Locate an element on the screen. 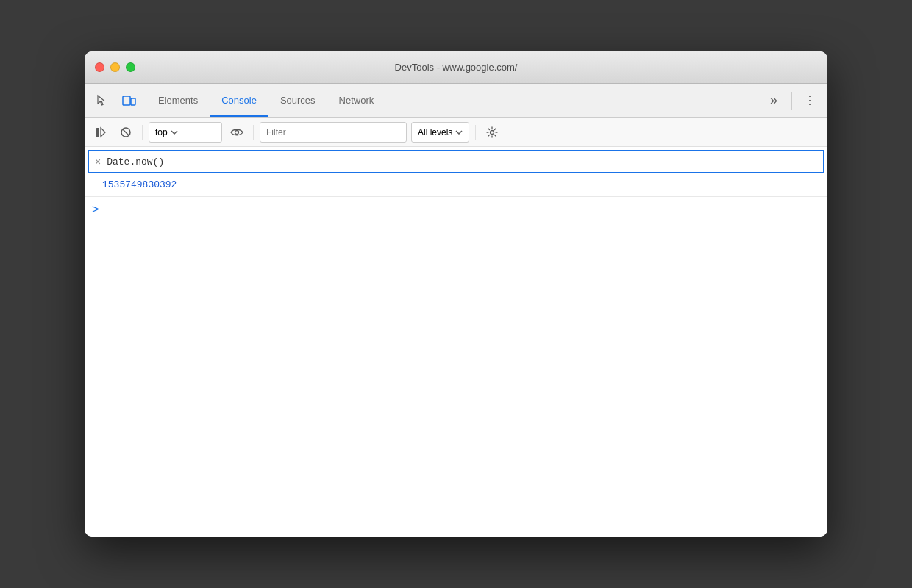 Image resolution: width=912 pixels, height=588 pixels. tab-console: Console is located at coordinates (239, 100).